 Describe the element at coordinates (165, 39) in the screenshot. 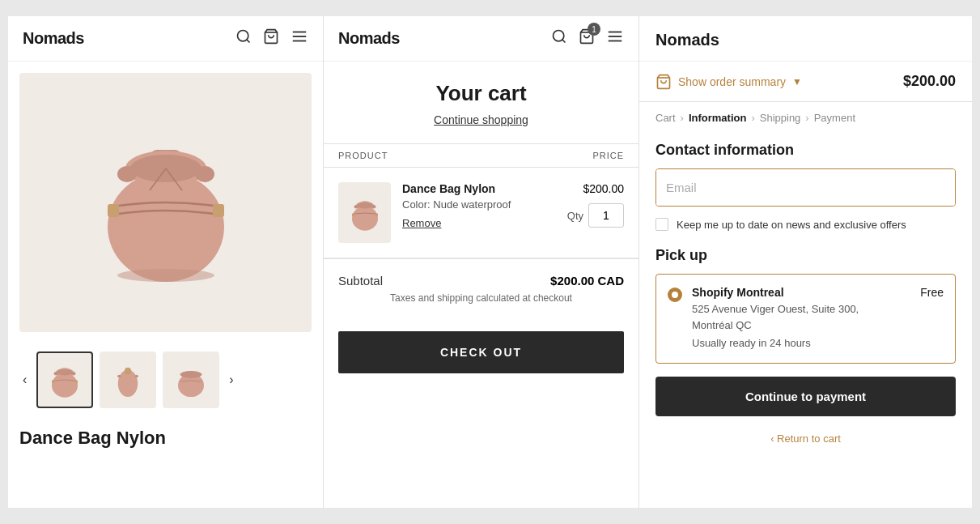

I see `product-navbar: Nomads` at that location.